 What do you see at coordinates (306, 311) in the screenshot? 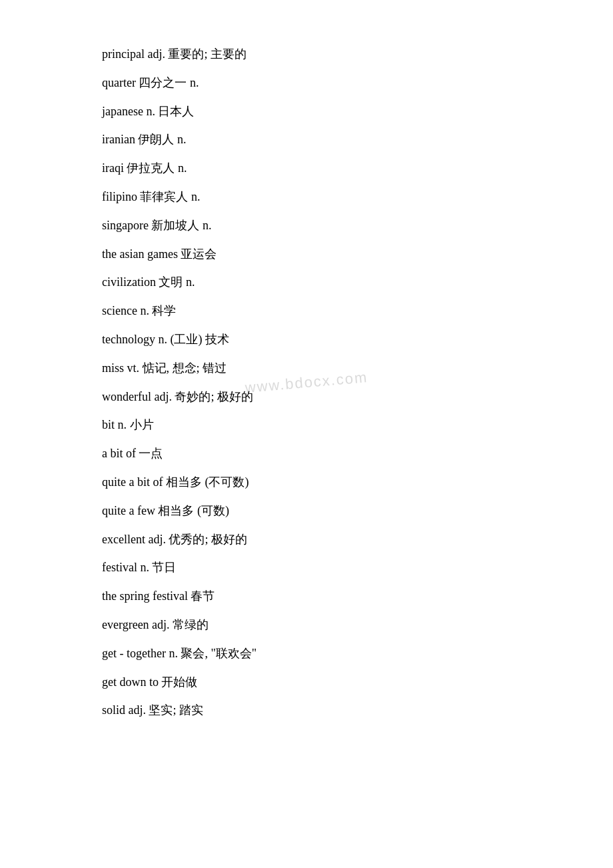
I see `vocab-item-10: science n. 科学` at bounding box center [306, 311].